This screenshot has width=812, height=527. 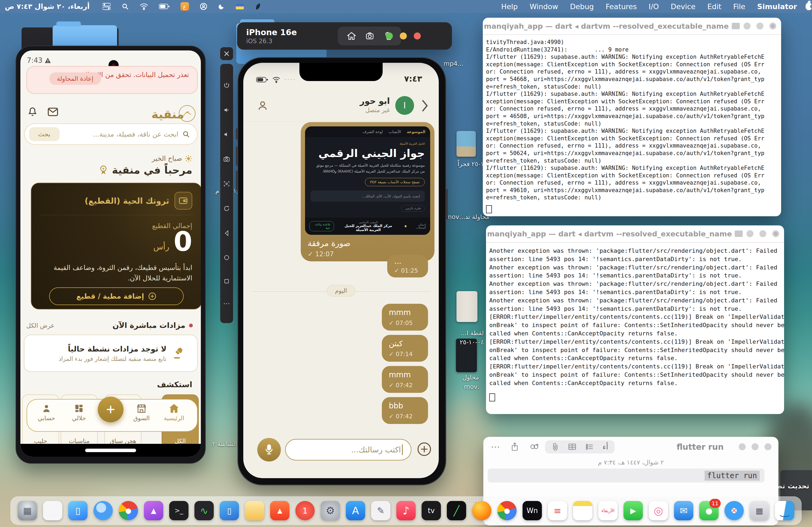 What do you see at coordinates (709, 511) in the screenshot?
I see `dock-icon-messages: ● 11` at bounding box center [709, 511].